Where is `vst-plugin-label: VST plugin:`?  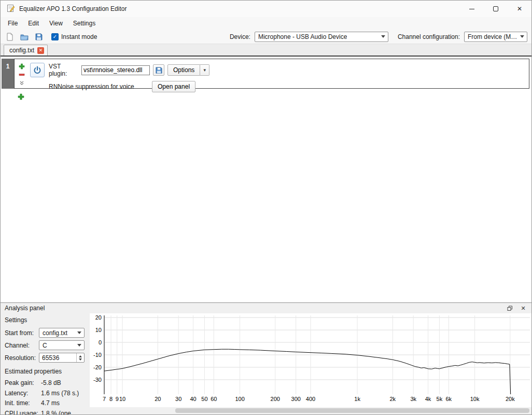
vst-plugin-label: VST plugin: is located at coordinates (63, 70).